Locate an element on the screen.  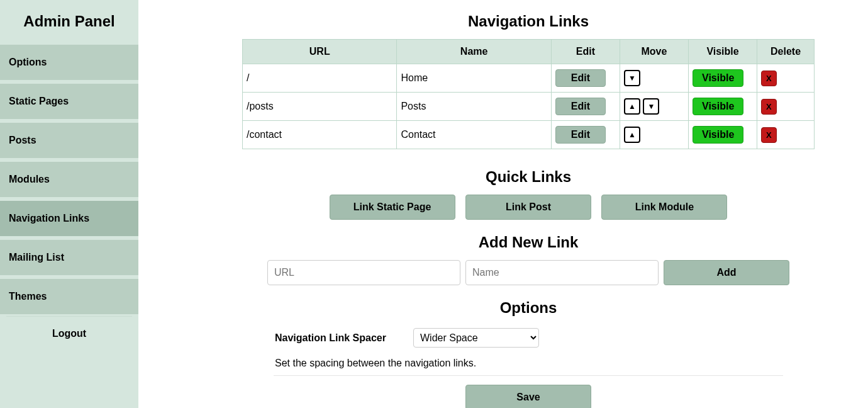
col-move: Move is located at coordinates (654, 52).